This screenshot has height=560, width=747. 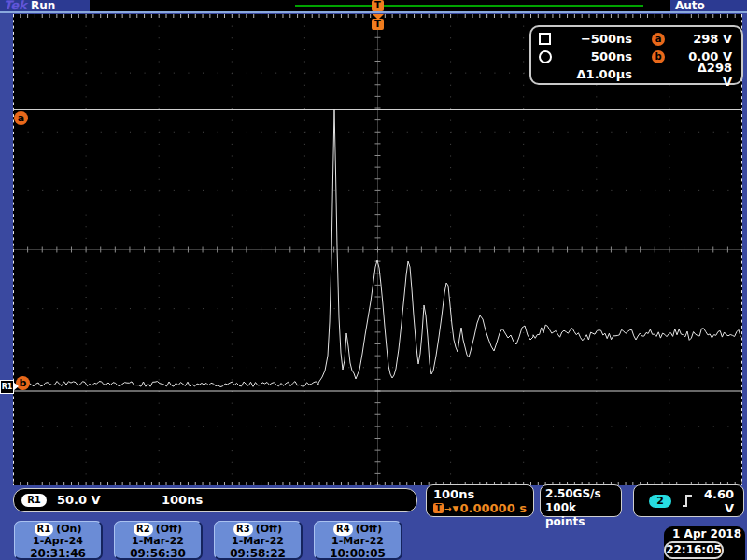 I want to click on channel-2-badge: 2, so click(x=660, y=501).